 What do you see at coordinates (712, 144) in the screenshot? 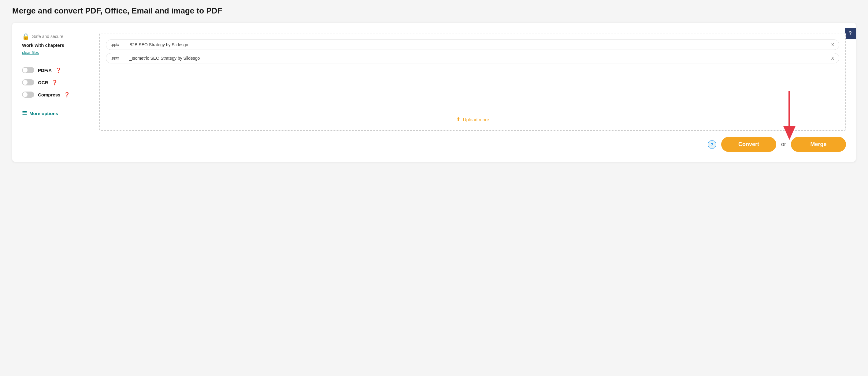
I see `action-help-icon: ?` at bounding box center [712, 144].